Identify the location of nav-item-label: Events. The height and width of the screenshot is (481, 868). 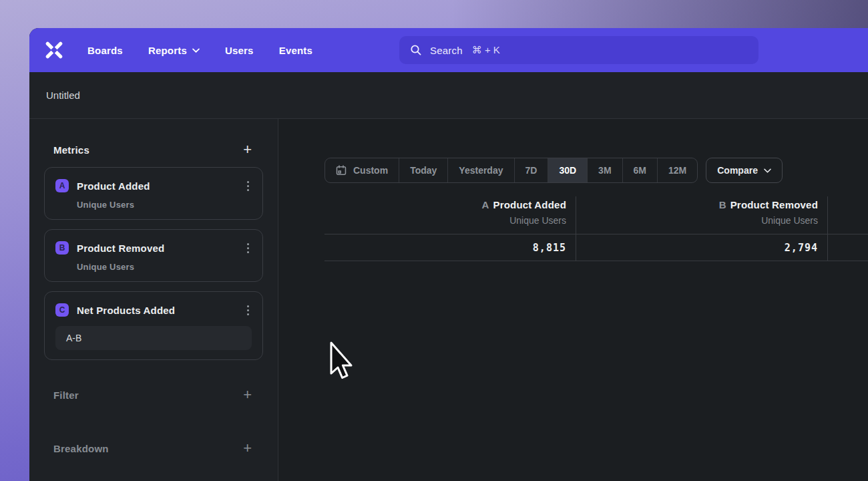
(296, 51).